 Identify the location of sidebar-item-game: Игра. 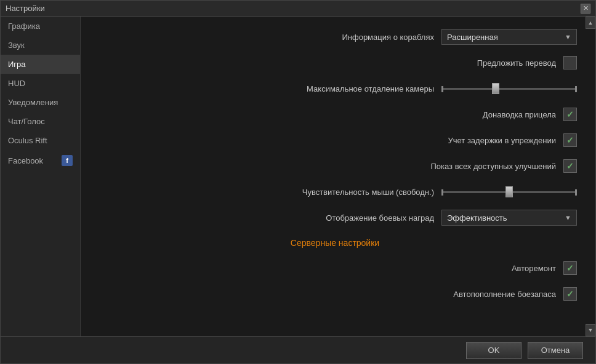
(41, 64).